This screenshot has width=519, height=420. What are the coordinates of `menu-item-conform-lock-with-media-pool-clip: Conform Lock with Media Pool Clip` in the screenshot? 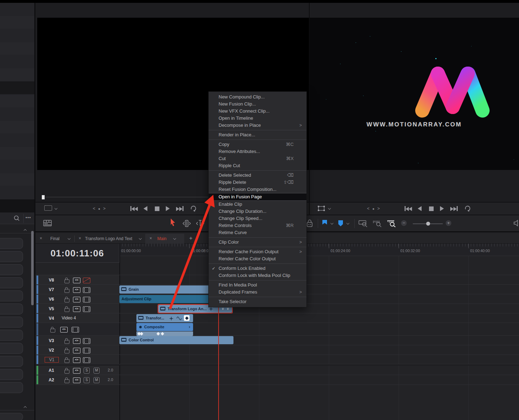 It's located at (258, 276).